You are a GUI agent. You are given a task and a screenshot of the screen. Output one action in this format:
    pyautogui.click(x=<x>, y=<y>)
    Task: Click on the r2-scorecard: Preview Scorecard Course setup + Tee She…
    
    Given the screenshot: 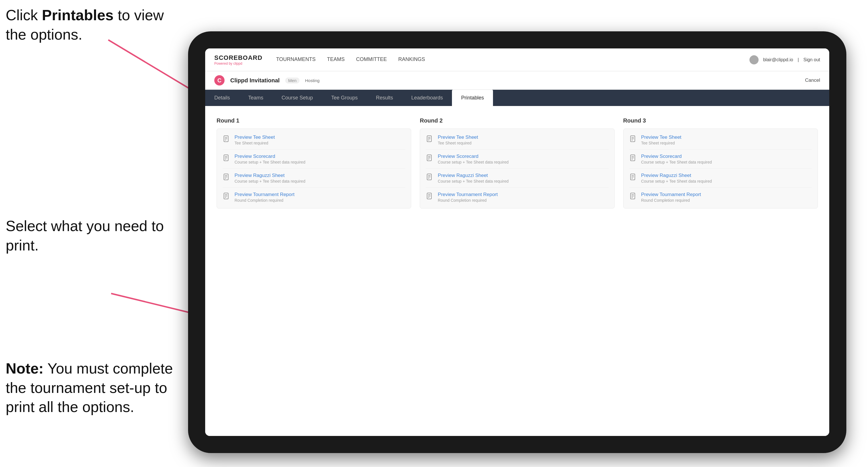 What is the action you would take?
    pyautogui.click(x=517, y=159)
    